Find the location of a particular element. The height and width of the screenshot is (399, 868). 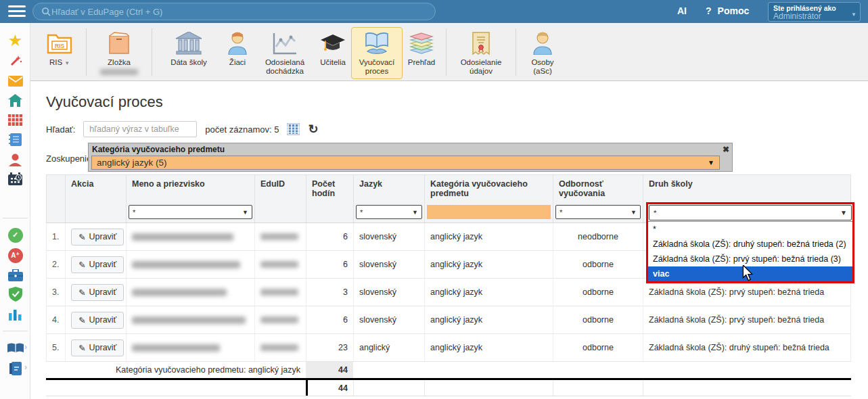

timetable-grid-icon is located at coordinates (15, 120).